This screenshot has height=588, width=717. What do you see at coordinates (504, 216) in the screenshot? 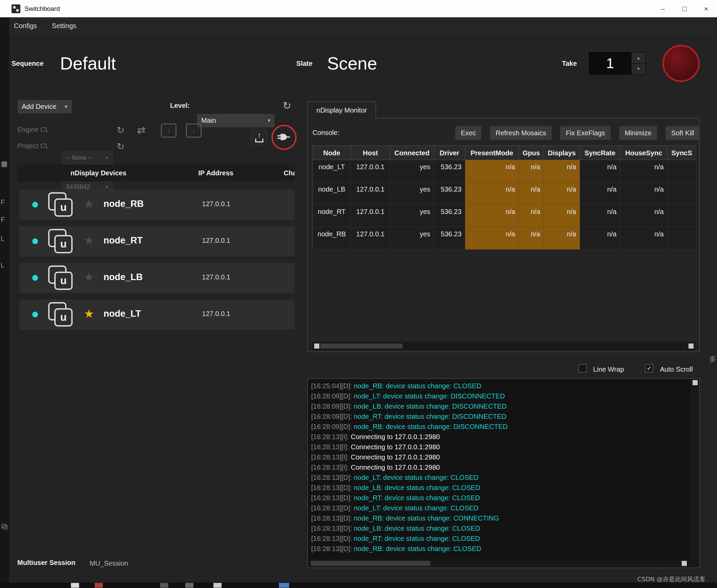
I see `monitor-row: node_RT127.0.0.1yes536.23n/an/an/an/an/a` at bounding box center [504, 216].